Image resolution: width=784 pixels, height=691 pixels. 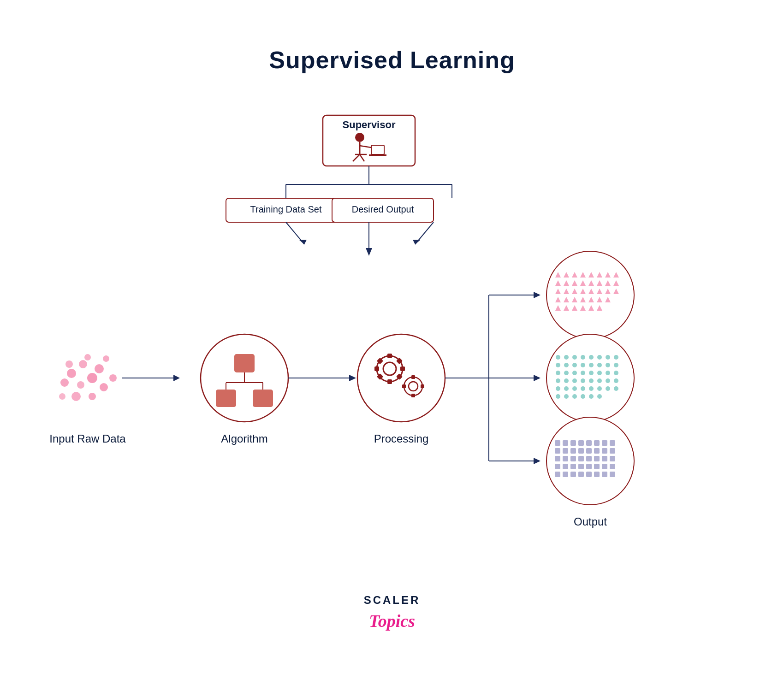 What do you see at coordinates (392, 600) in the screenshot?
I see `svg-text: SCALER` at bounding box center [392, 600].